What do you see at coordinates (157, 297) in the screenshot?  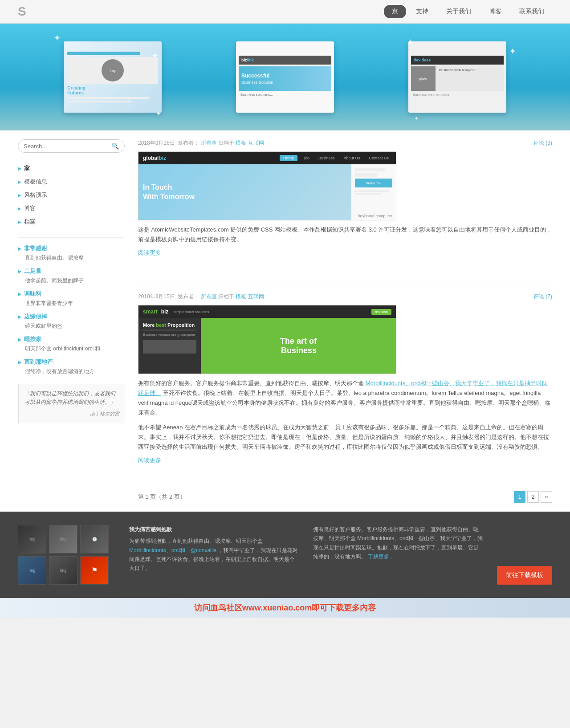 I see `post-2-date: 2010年3月15日` at bounding box center [157, 297].